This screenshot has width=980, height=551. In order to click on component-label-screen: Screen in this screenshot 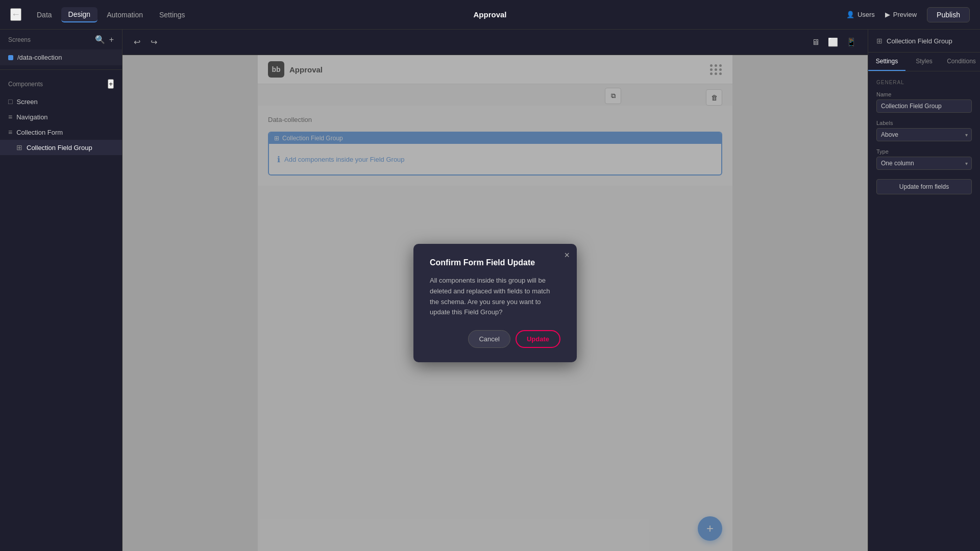, I will do `click(27, 102)`.